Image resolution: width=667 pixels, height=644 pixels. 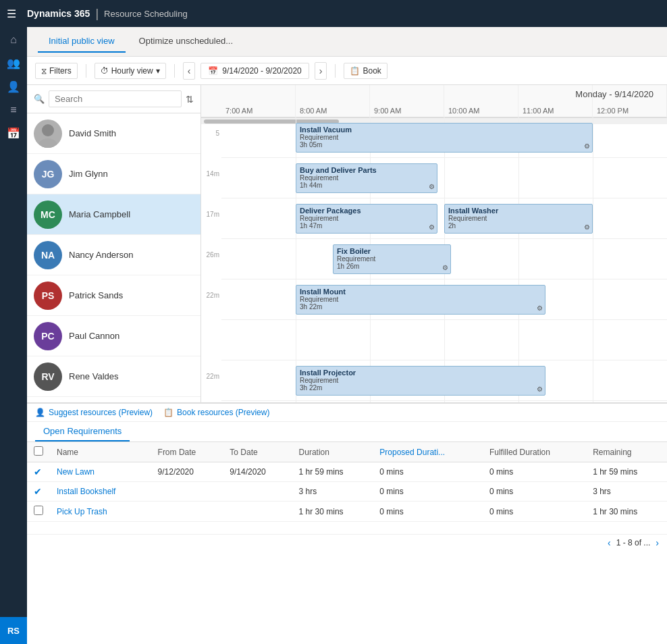 What do you see at coordinates (518, 225) in the screenshot?
I see `booking-duration: 2h` at bounding box center [518, 225].